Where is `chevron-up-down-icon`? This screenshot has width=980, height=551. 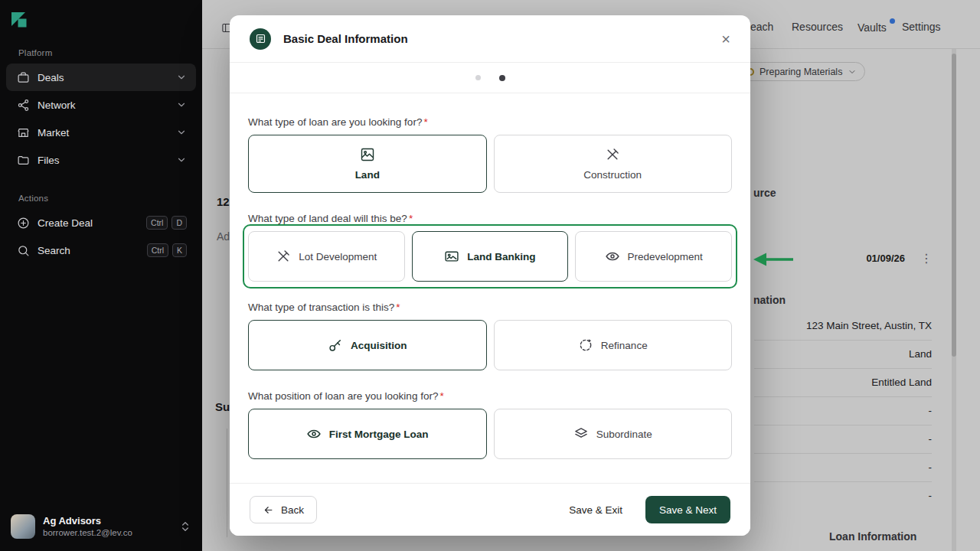 chevron-up-down-icon is located at coordinates (185, 527).